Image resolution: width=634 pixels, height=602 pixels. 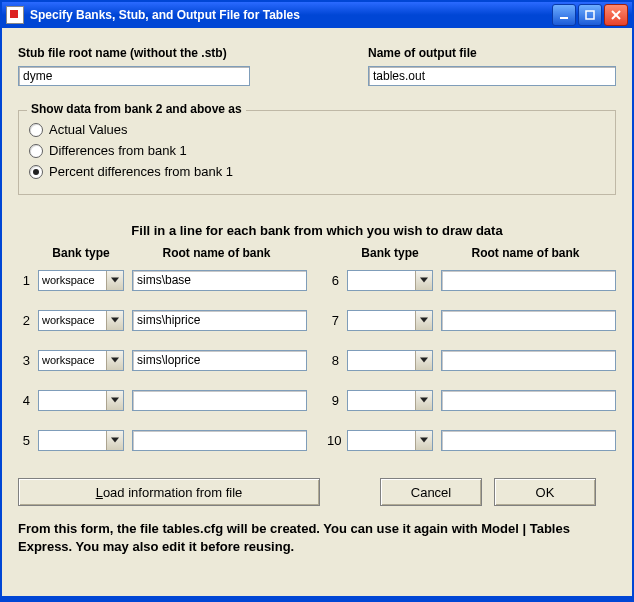 I want to click on bank-row: 4, so click(x=162, y=400).